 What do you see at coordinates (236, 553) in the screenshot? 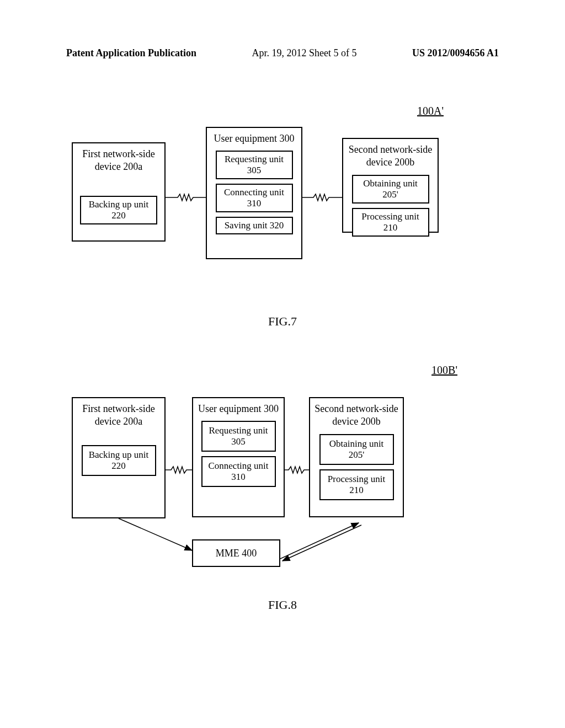
I see `mme-box: MME 400` at bounding box center [236, 553].